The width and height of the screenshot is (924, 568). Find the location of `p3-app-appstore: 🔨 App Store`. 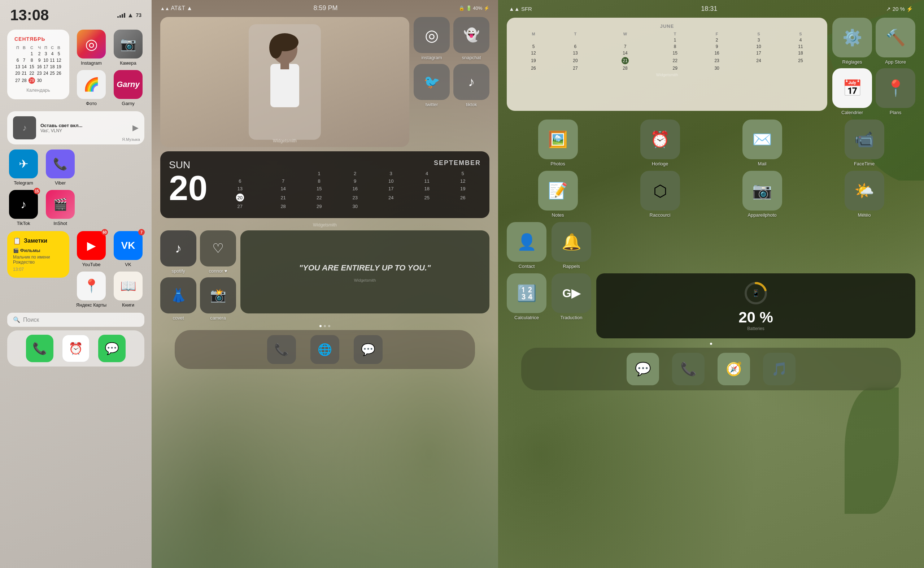

p3-app-appstore: 🔨 App Store is located at coordinates (895, 41).